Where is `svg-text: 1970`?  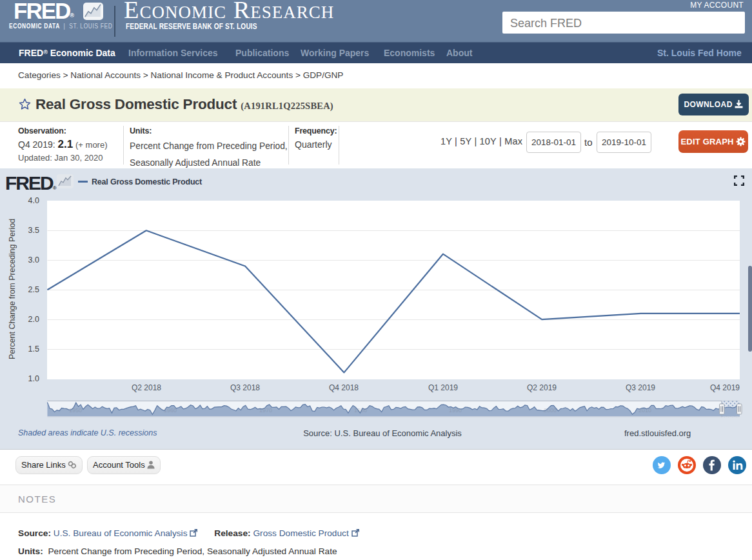
svg-text: 1970 is located at coordinates (266, 410).